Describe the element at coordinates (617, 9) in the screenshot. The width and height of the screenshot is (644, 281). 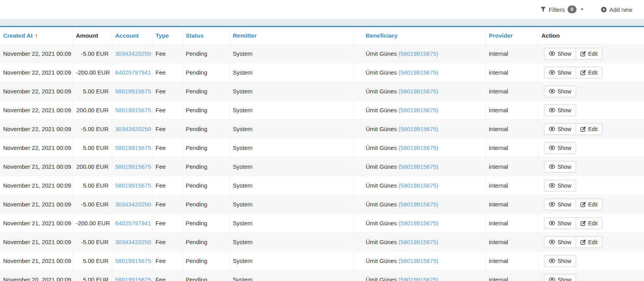
I see `add-new-button: Add new` at that location.